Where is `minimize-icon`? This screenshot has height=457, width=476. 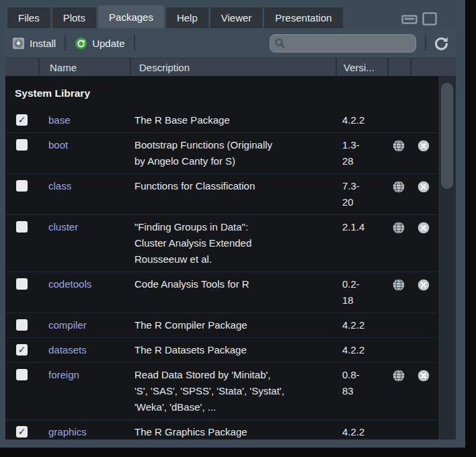
minimize-icon is located at coordinates (409, 19).